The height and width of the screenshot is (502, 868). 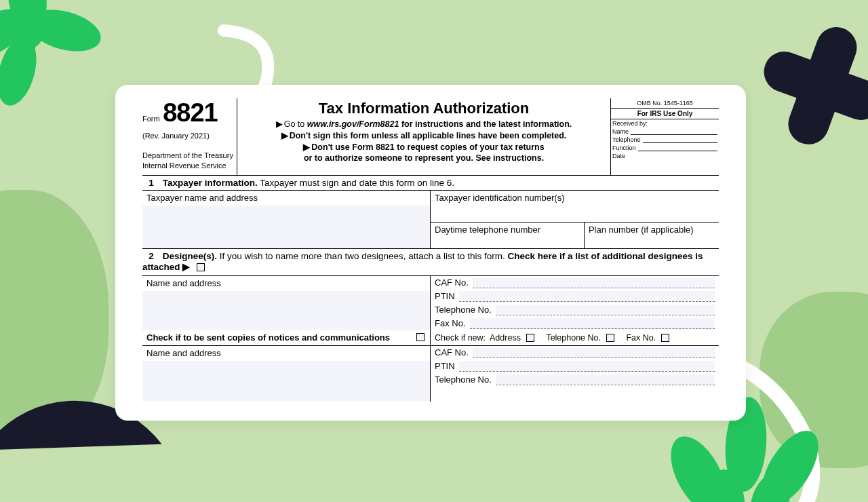 What do you see at coordinates (424, 136) in the screenshot?
I see `warning-sign: ▶Don't sign this form unless all applica…` at bounding box center [424, 136].